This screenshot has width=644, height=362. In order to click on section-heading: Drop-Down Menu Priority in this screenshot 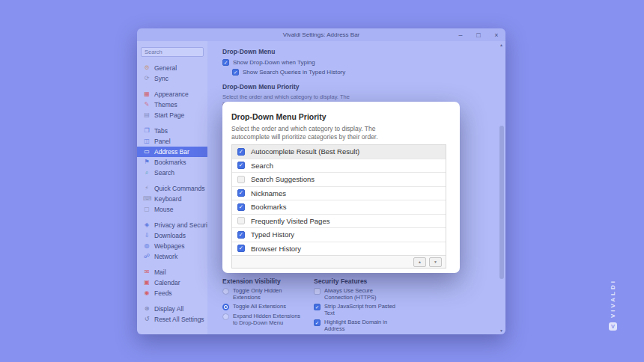, I will do `click(327, 87)`.